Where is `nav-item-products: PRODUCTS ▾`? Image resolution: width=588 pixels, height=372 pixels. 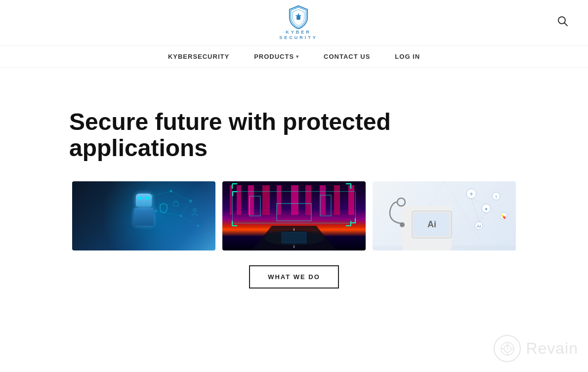 nav-item-products: PRODUCTS ▾ is located at coordinates (277, 56).